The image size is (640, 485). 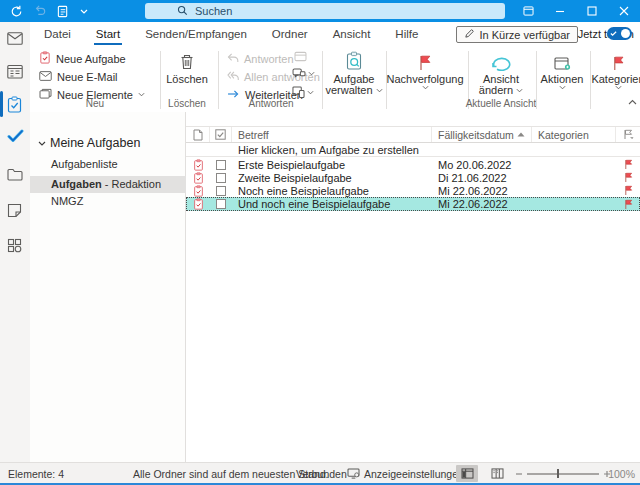 What do you see at coordinates (15, 40) in the screenshot?
I see `mail-icon` at bounding box center [15, 40].